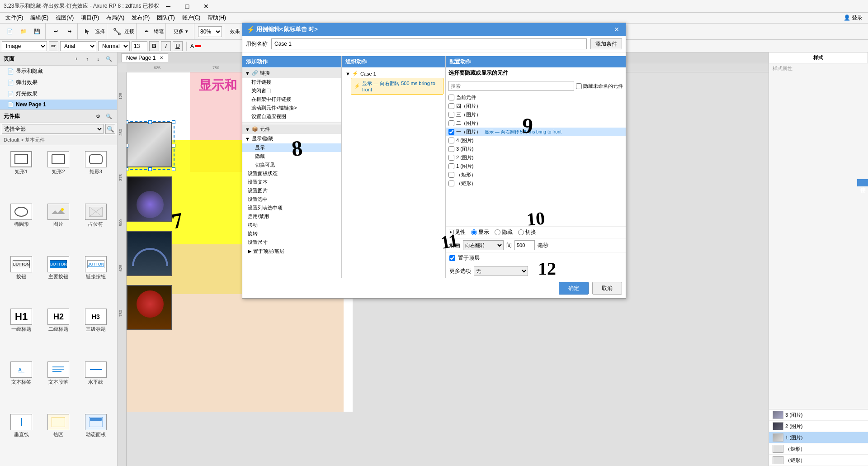 The height and width of the screenshot is (466, 868). What do you see at coordinates (21, 227) in the screenshot?
I see `widget-ellipse: 椭圆形` at bounding box center [21, 227].